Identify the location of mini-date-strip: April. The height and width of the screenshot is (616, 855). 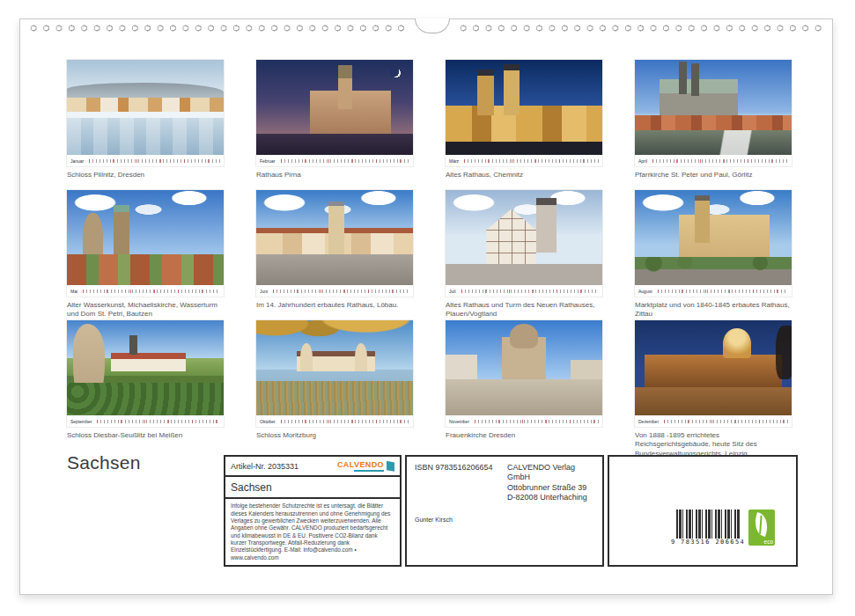
(713, 160).